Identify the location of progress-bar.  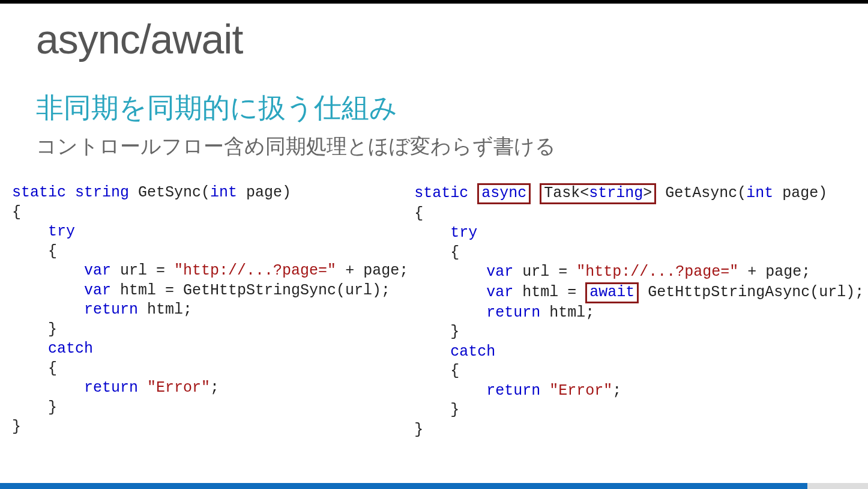
(434, 486).